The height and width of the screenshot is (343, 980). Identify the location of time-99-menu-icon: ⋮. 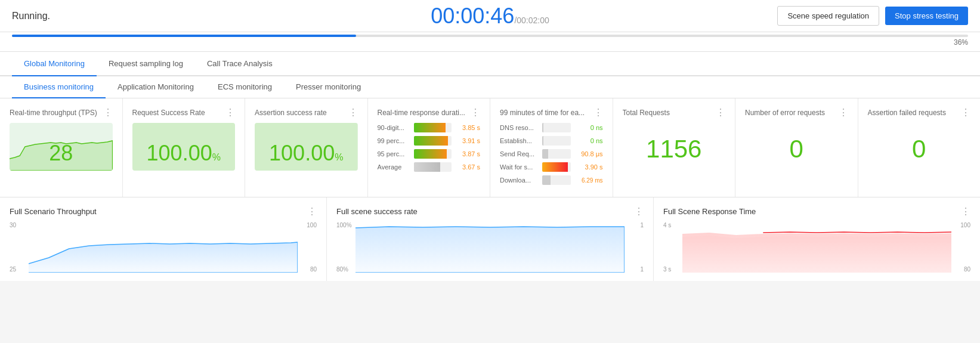
(598, 112).